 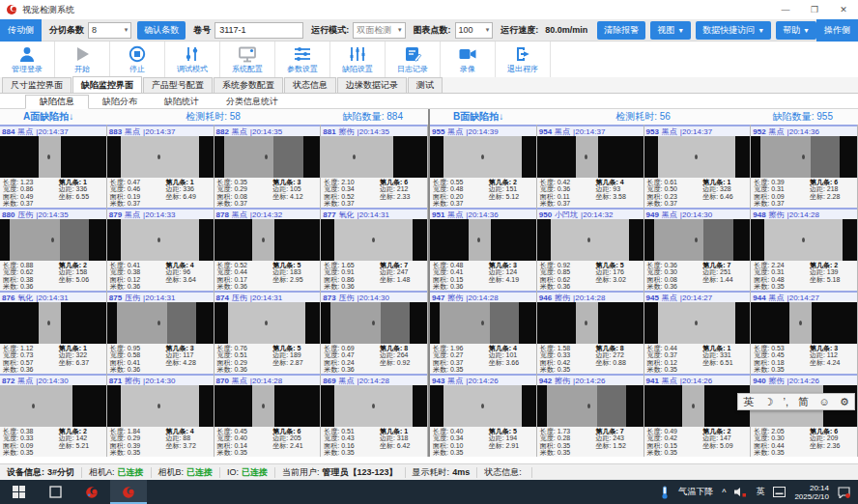 I want to click on confirm-strip-count-button: 确认条数, so click(x=161, y=31).